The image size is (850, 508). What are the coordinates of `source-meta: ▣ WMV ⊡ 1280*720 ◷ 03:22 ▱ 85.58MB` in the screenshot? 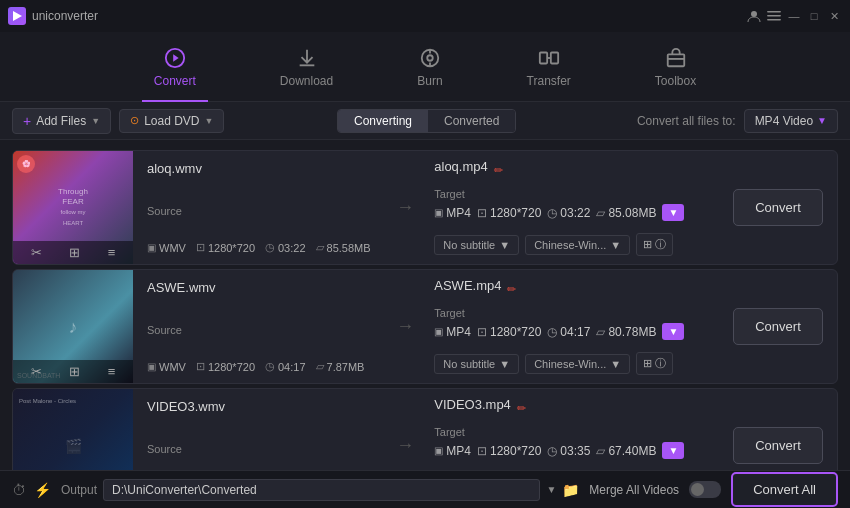 It's located at (260, 248).